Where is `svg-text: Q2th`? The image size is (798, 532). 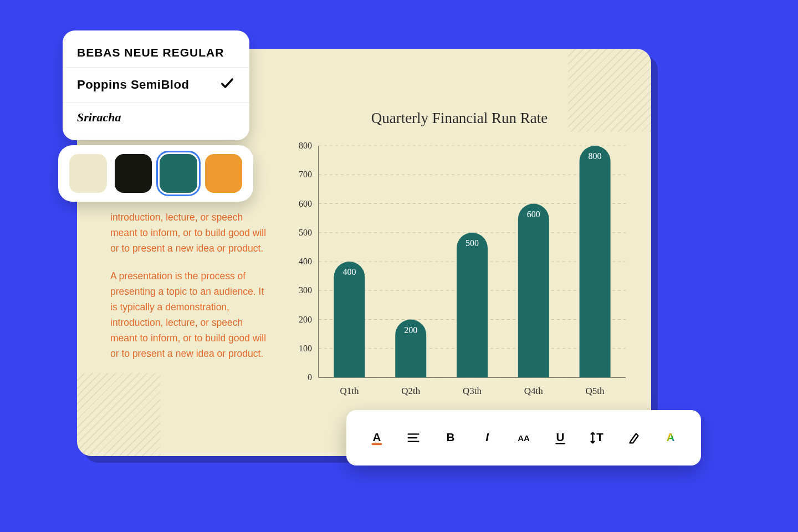 svg-text: Q2th is located at coordinates (411, 391).